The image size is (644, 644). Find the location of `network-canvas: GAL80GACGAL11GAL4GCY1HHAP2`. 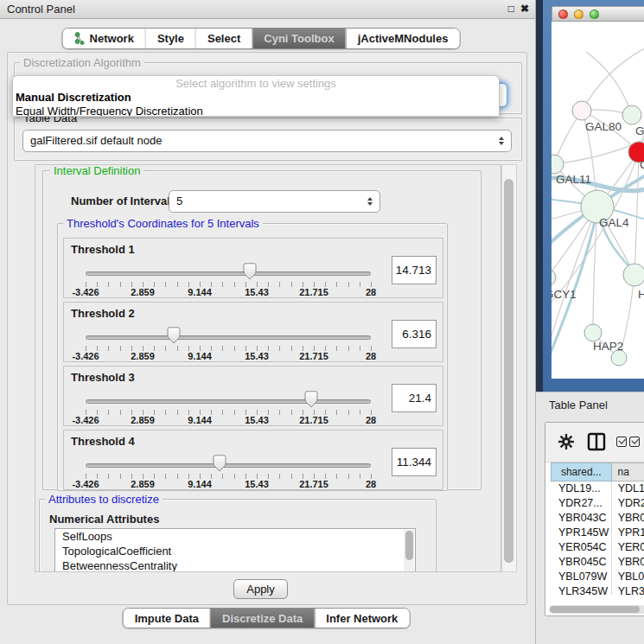

network-canvas: GAL80GACGAL11GAL4GCY1HHAP2 is located at coordinates (598, 201).